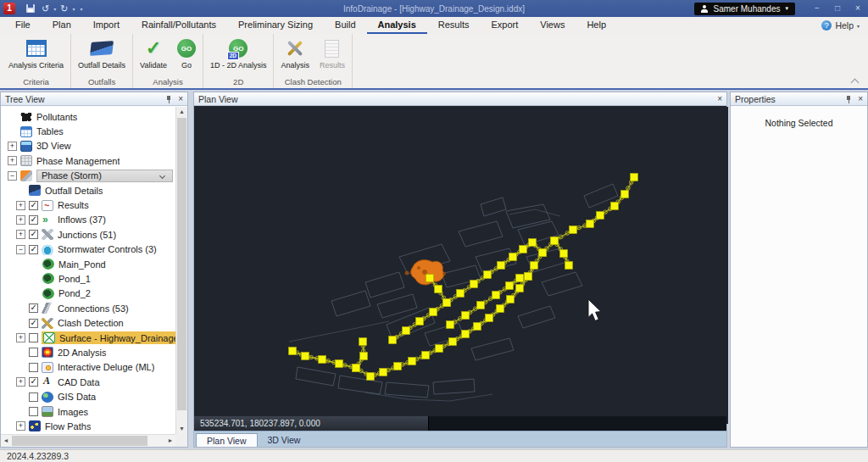 Image resolution: width=868 pixels, height=462 pixels. I want to click on tree-item-pond-2: Pond_2, so click(88, 293).